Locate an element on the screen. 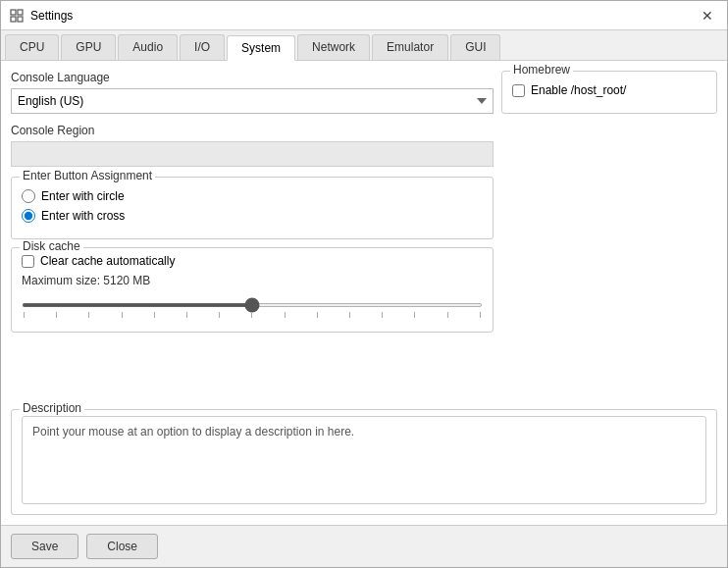 Image resolution: width=728 pixels, height=568 pixels. tab-network: Network is located at coordinates (334, 47).